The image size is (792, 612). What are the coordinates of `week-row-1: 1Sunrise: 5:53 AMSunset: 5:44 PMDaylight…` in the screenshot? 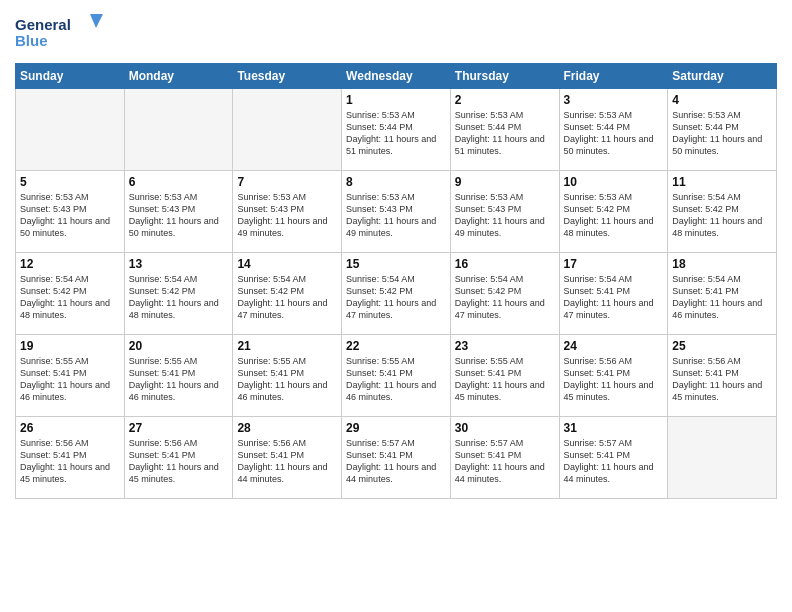 It's located at (396, 130).